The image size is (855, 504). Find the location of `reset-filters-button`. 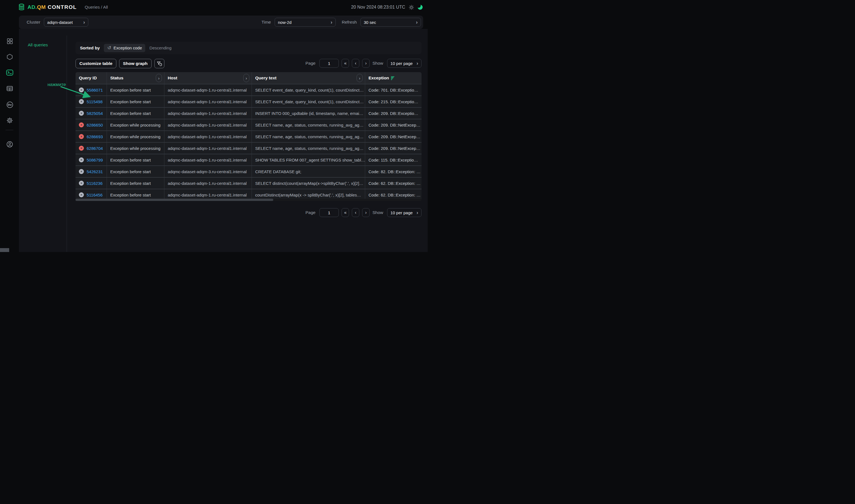

reset-filters-button is located at coordinates (159, 64).